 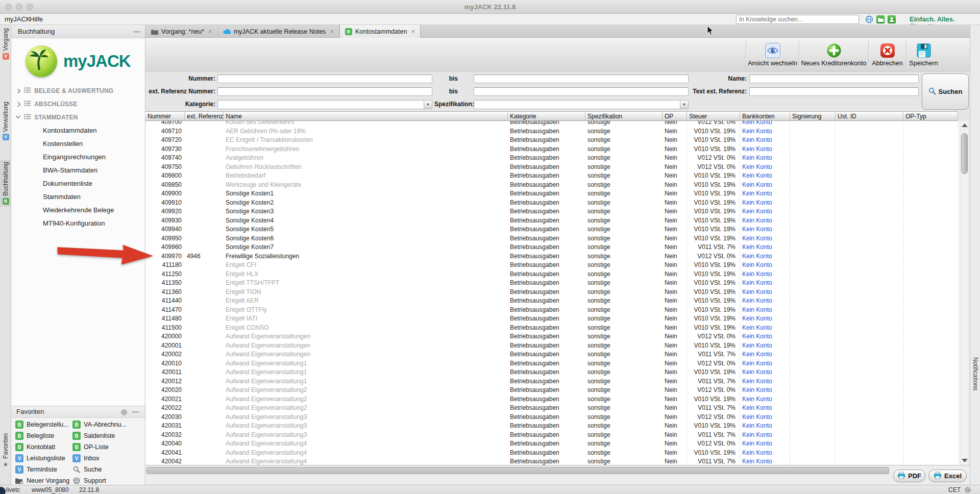 I want to click on favorites-minimize-button: —, so click(x=136, y=412).